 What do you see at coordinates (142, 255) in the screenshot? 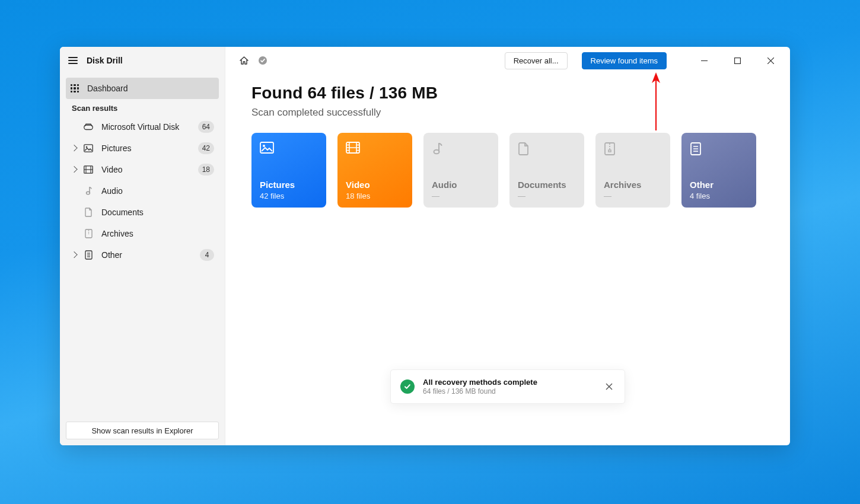
I see `sidebar-item-other: Other 4` at bounding box center [142, 255].